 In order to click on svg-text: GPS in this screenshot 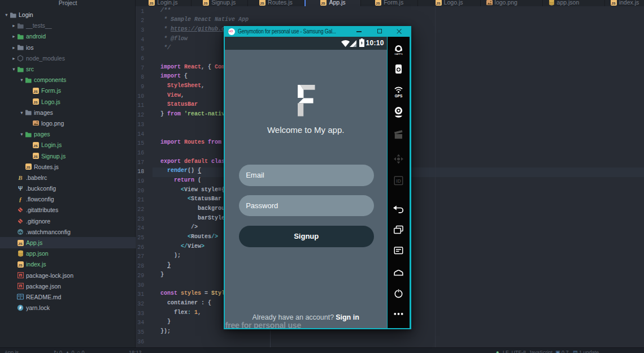, I will do `click(399, 96)`.